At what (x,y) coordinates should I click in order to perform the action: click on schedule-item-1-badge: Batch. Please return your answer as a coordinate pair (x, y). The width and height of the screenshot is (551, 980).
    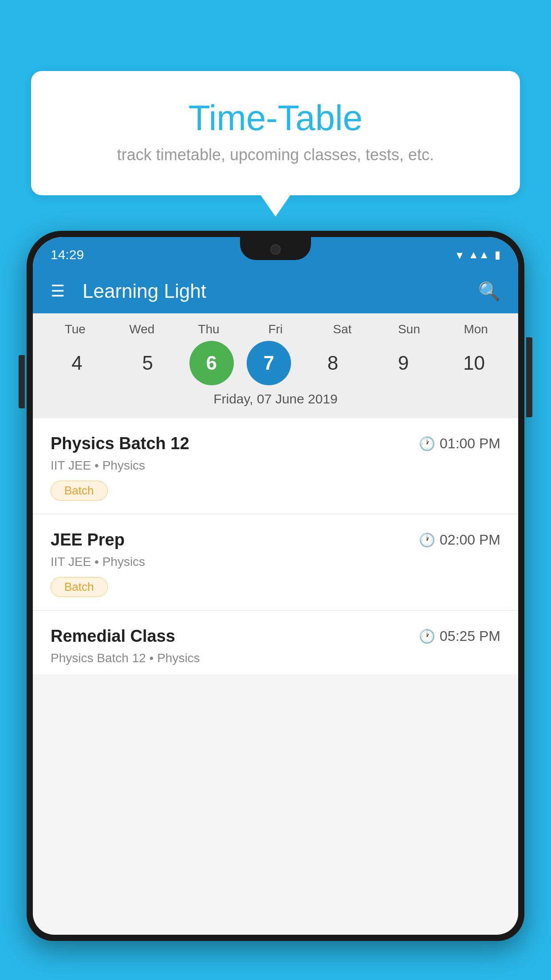
    Looking at the image, I should click on (79, 491).